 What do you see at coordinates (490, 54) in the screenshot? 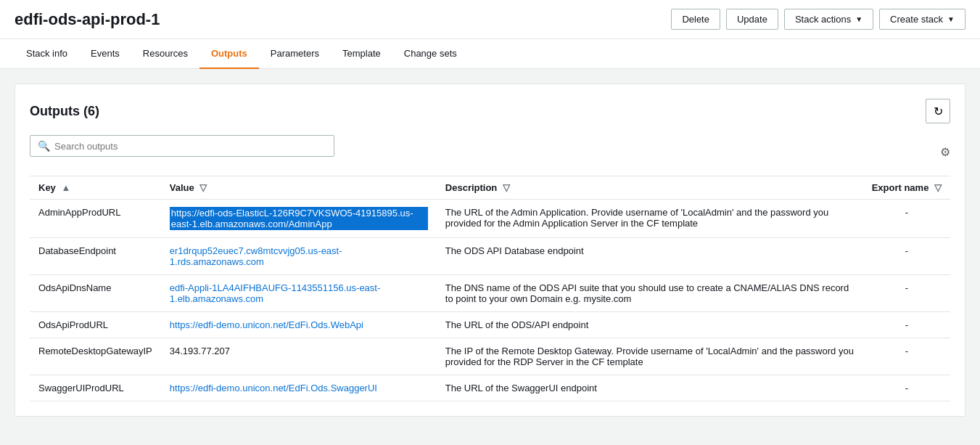
I see `nav-tabs: Stack info Events Resources Outputs Para…` at bounding box center [490, 54].